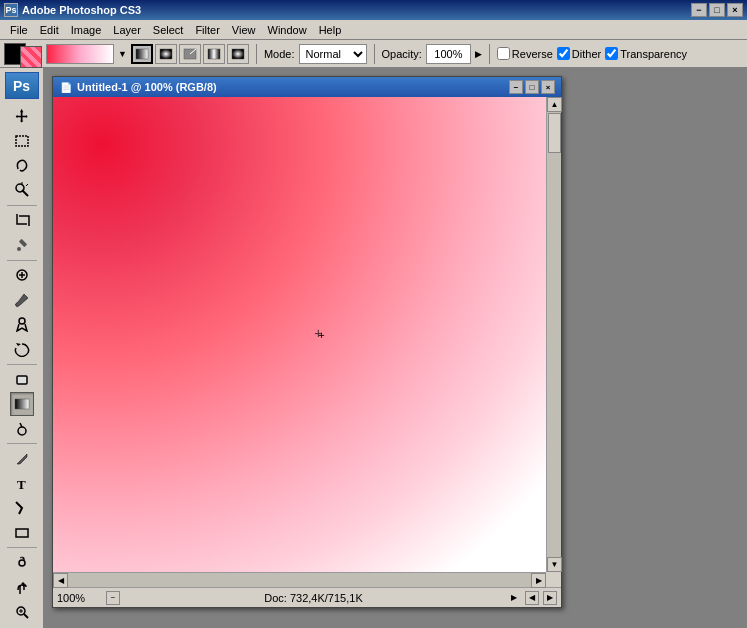  I want to click on color-swatches, so click(23, 54).